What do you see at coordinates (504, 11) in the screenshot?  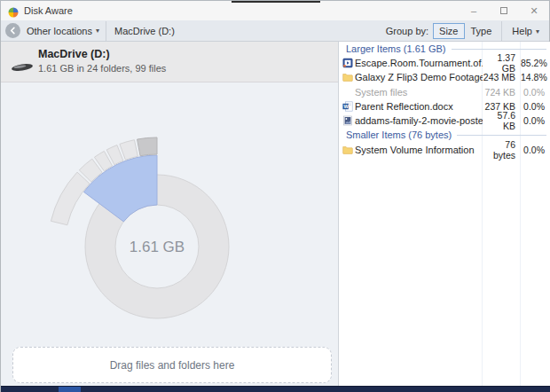 I see `maximize-icon` at bounding box center [504, 11].